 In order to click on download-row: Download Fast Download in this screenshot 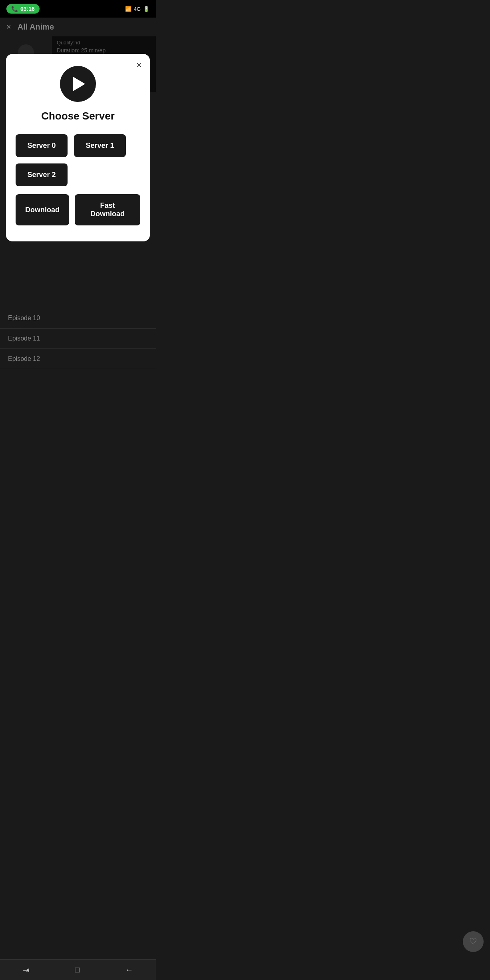, I will do `click(78, 210)`.